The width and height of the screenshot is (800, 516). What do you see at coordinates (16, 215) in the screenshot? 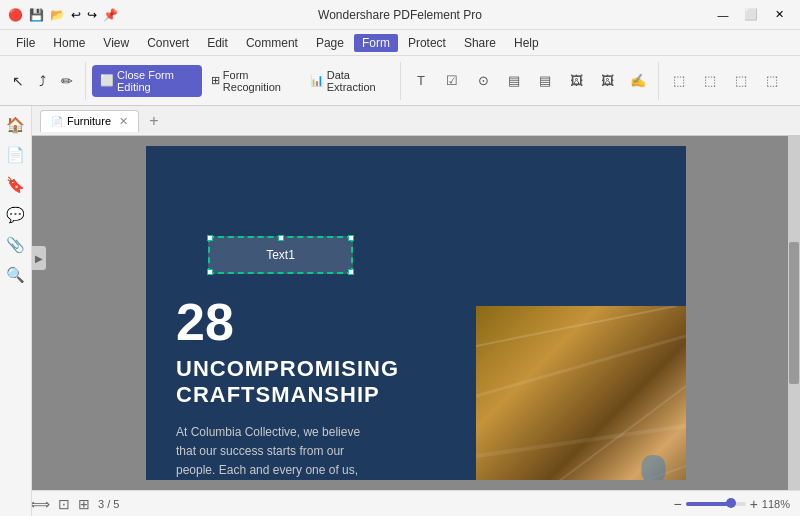
I see `sidebar-comment-icon: 💬` at bounding box center [16, 215].